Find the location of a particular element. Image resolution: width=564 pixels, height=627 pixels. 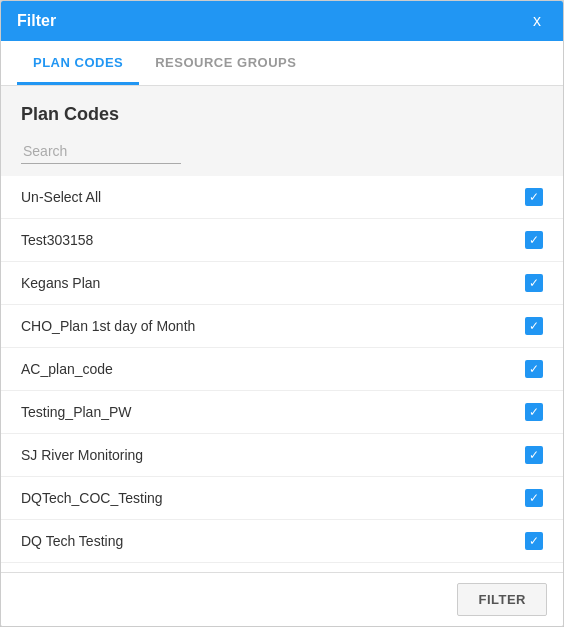

dialog-title: Filter is located at coordinates (36, 21).